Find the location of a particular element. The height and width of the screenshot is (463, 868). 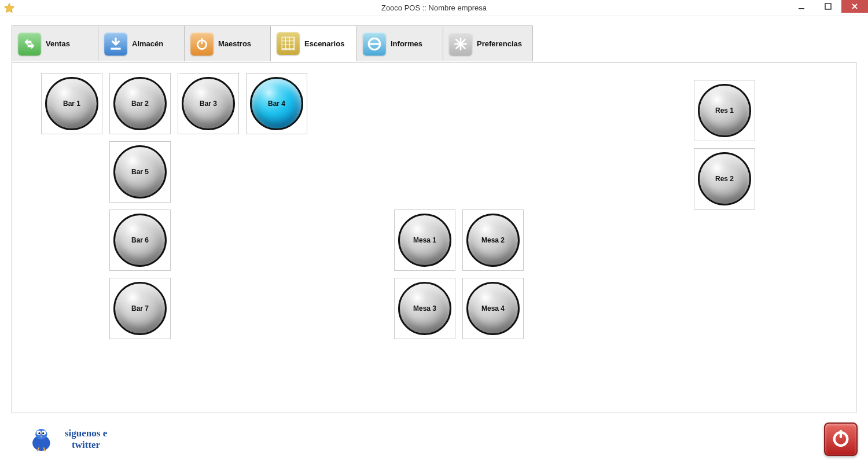

tab-ventas: Ventas is located at coordinates (55, 43).